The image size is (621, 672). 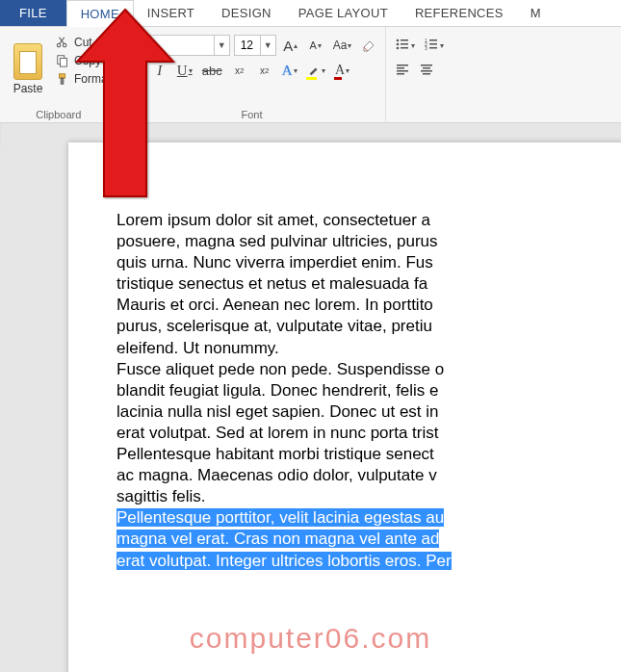 I want to click on format-painter-button: Forma, so click(x=82, y=79).